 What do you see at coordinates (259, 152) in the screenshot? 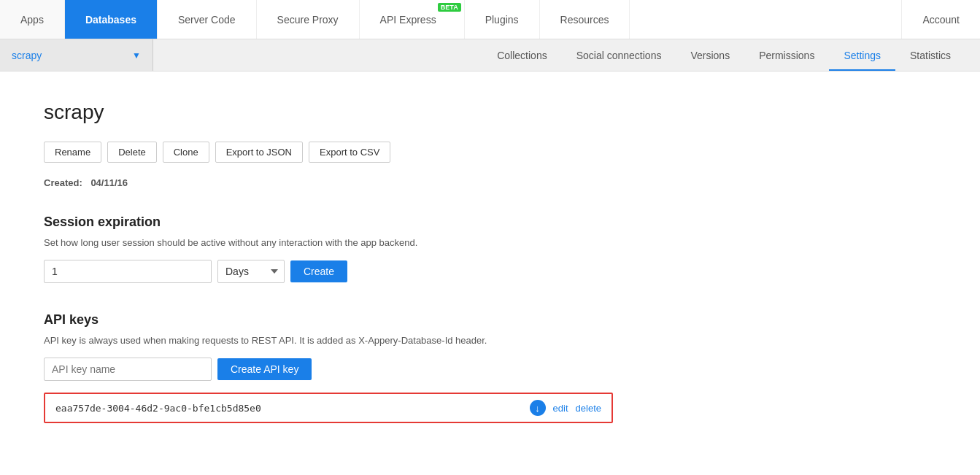
I see `export-json-button: Export to JSON` at bounding box center [259, 152].